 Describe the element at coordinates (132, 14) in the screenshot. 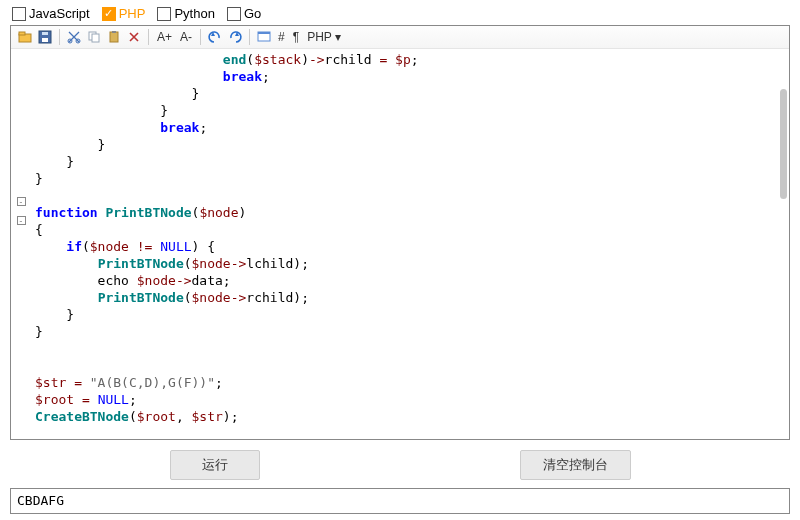

I see `lang-label: PHP` at that location.